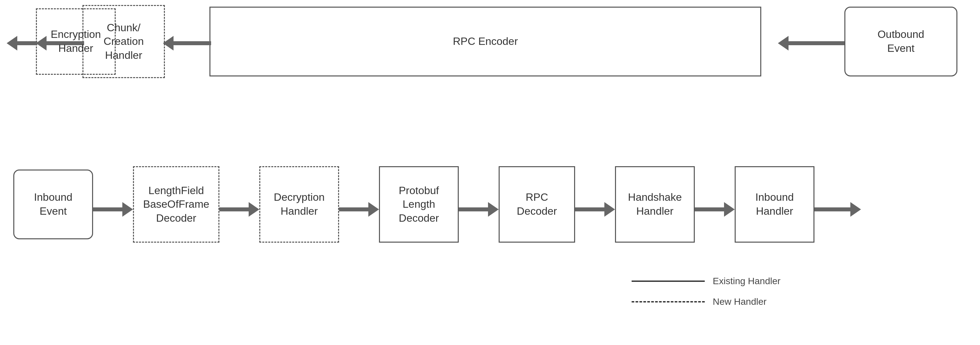  What do you see at coordinates (299, 204) in the screenshot?
I see `decryption-handler-label: DecryptionHandler` at bounding box center [299, 204].